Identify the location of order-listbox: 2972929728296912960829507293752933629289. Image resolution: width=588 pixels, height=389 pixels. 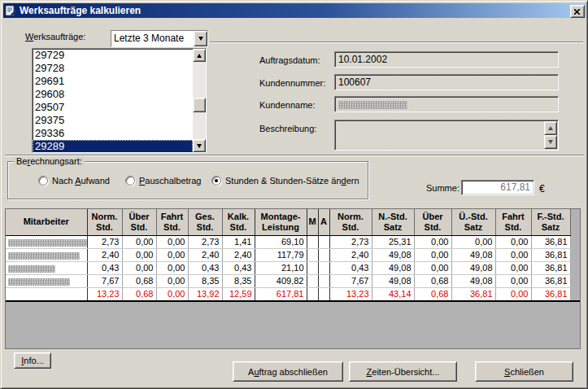
(119, 101).